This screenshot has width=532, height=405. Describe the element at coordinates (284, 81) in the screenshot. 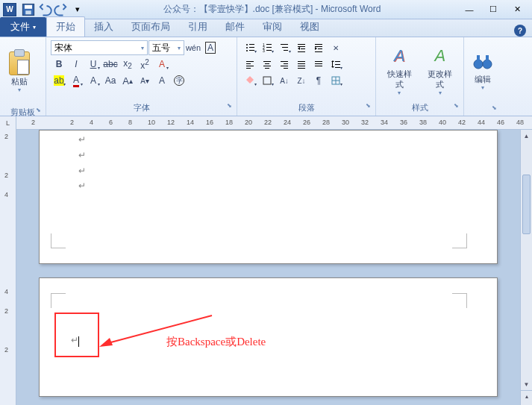

I see `sort-button: A↓` at that location.